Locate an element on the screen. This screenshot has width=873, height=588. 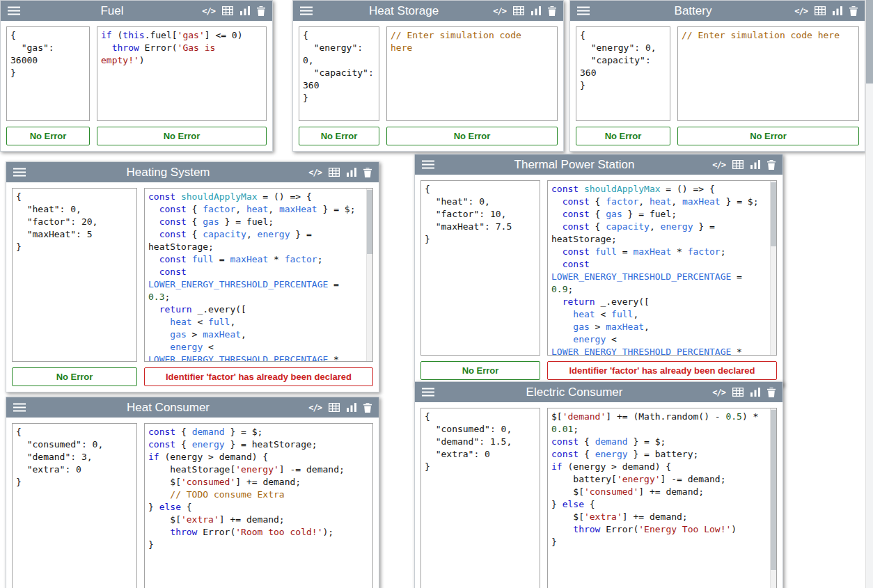
state-json-text: { "consumed": 0, "demand": 1.5, "extra":… is located at coordinates (480, 442).